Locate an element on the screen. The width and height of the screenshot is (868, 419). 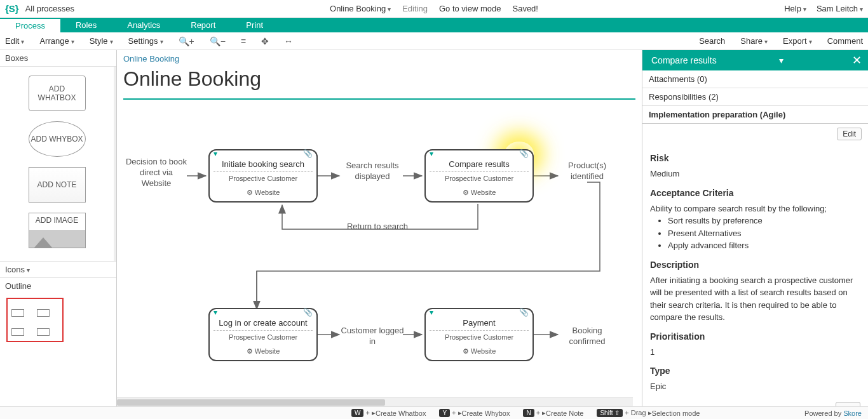
details-header: Compare results ▾ ✕ is located at coordinates (755, 60).